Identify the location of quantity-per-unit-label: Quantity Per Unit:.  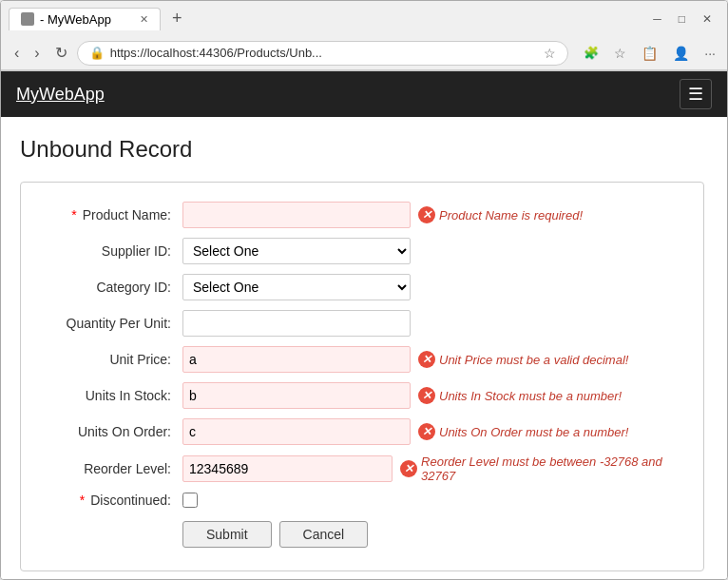
(116, 323).